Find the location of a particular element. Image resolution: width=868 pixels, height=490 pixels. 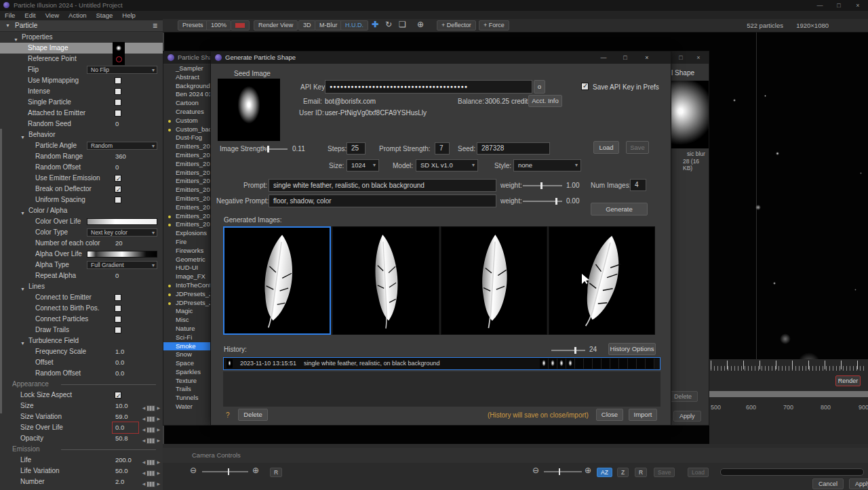

az-button: AZ is located at coordinates (605, 472).